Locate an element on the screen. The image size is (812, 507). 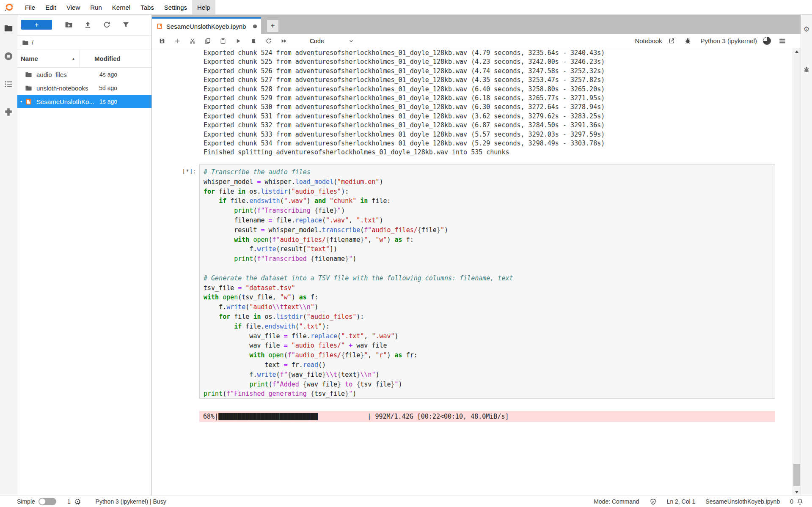
code-line: filename = file.replace(".wav", ".txt") is located at coordinates (489, 221).